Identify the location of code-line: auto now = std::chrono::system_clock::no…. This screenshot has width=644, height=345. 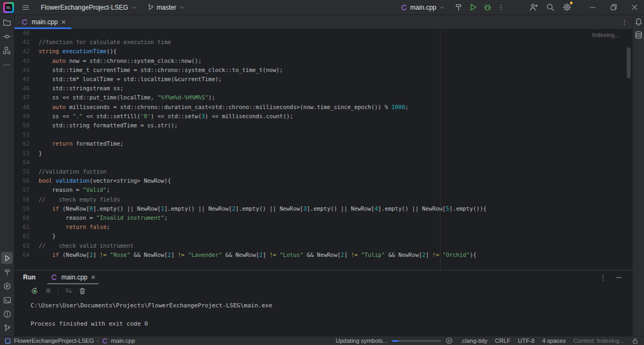
(263, 61).